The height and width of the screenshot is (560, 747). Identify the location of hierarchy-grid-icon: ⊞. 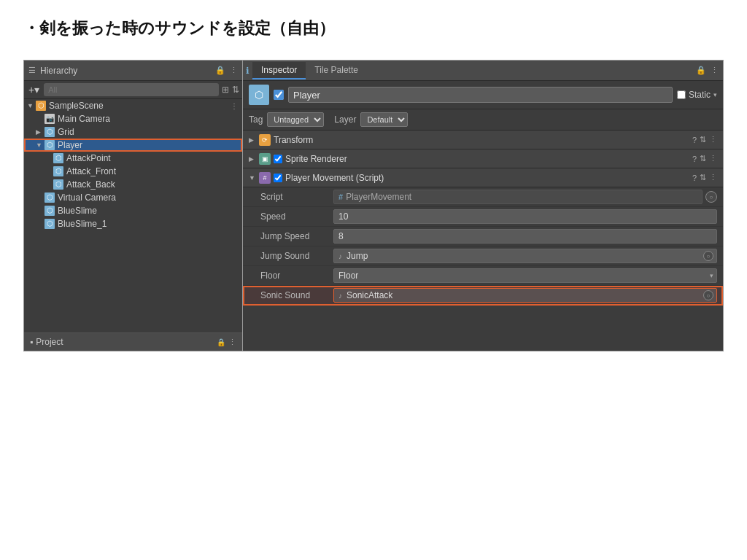
(225, 90).